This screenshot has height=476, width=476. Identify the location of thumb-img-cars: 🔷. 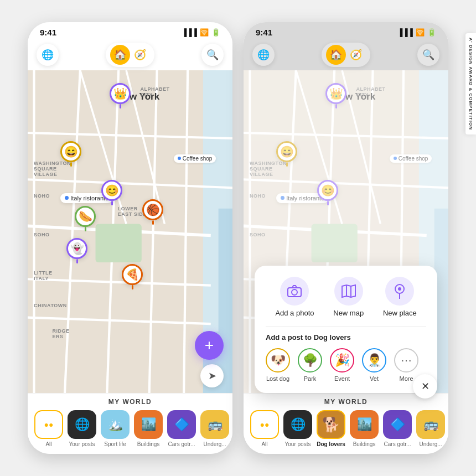
(182, 425).